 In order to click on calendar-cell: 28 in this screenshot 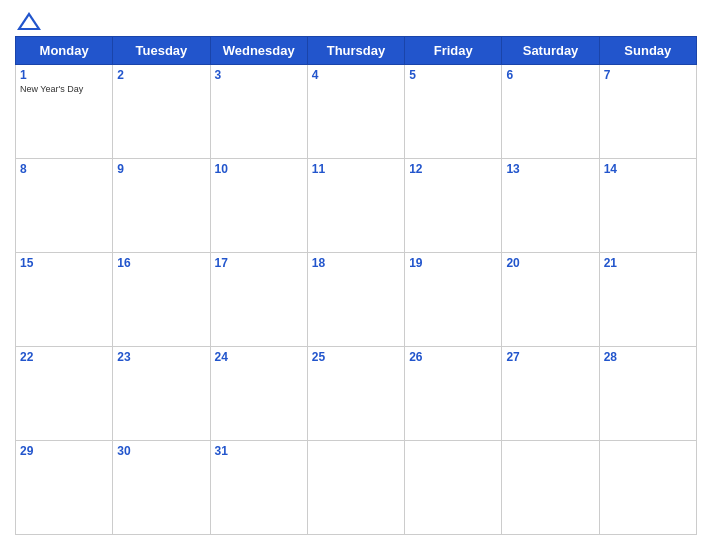, I will do `click(648, 394)`.